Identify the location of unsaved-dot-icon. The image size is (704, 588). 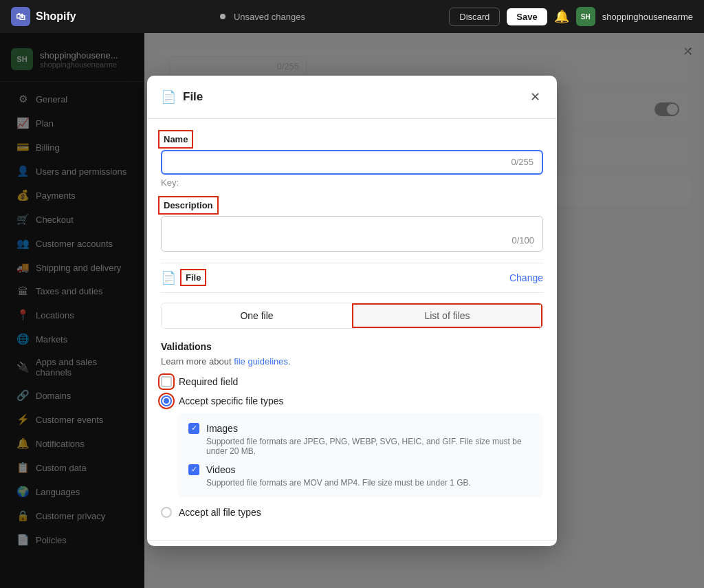
(223, 17).